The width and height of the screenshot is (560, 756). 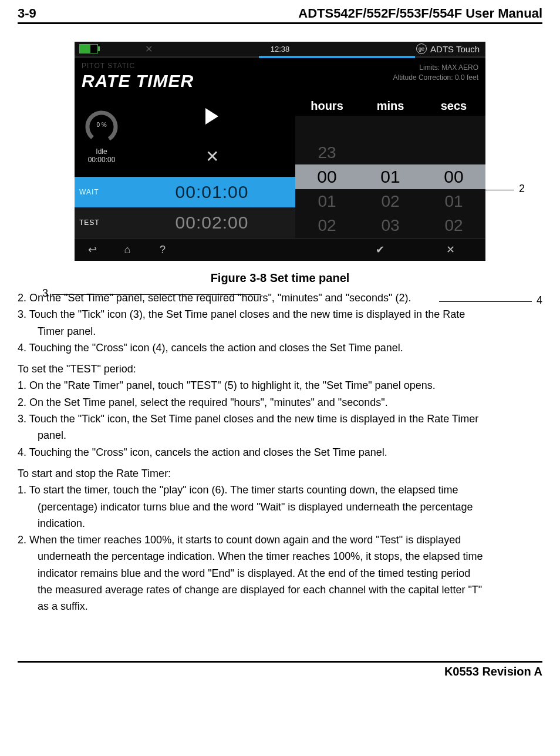 I want to click on brand: ge ADTS Touch, so click(x=448, y=49).